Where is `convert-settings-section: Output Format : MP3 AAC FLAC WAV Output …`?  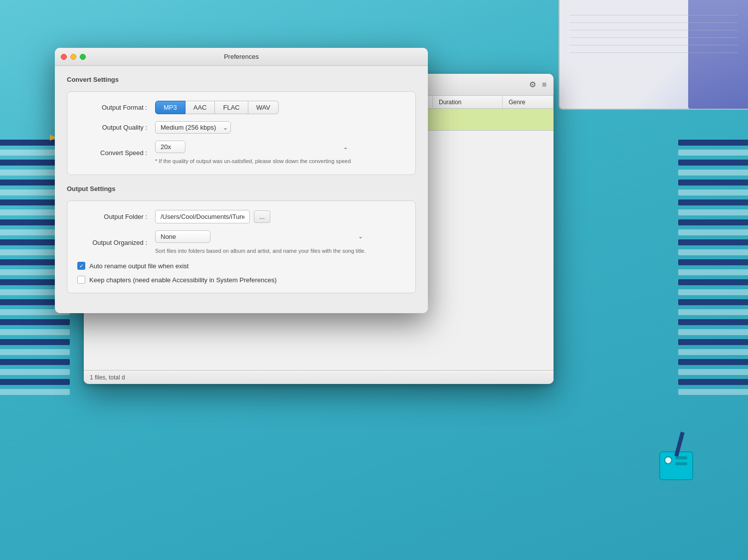
convert-settings-section: Output Format : MP3 AAC FLAC WAV Output … is located at coordinates (241, 133).